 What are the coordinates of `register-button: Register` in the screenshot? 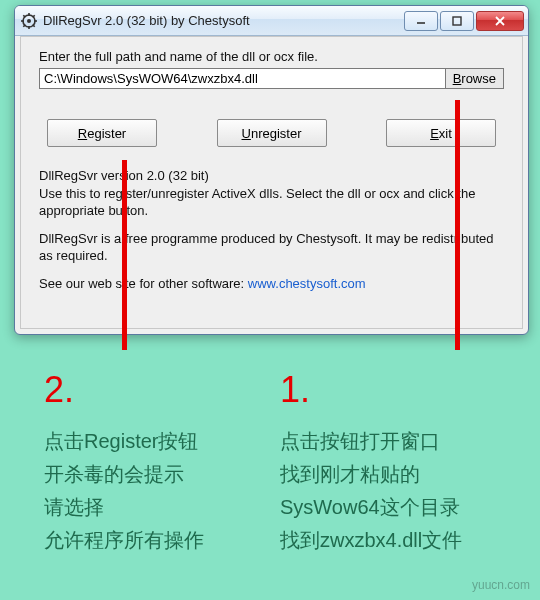 It's located at (102, 133).